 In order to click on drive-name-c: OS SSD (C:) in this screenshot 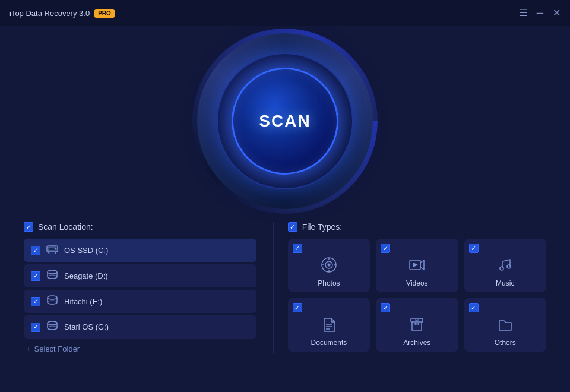, I will do `click(86, 251)`.